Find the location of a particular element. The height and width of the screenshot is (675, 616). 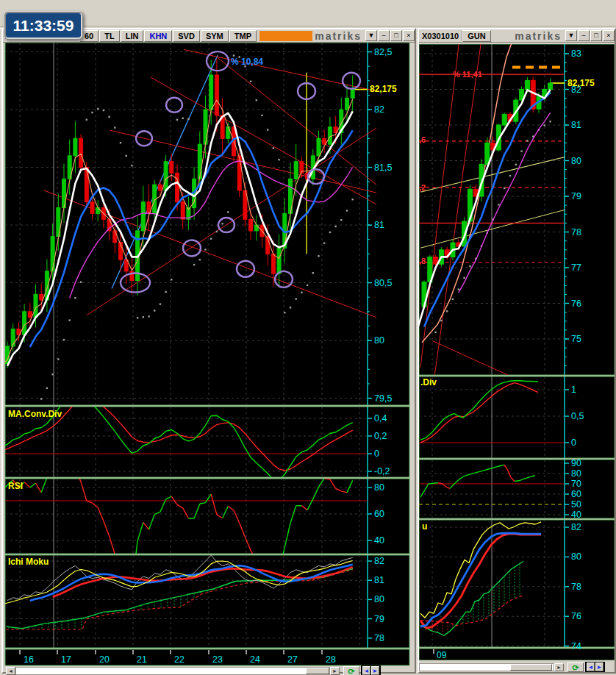

axis-label: 24 is located at coordinates (255, 660).